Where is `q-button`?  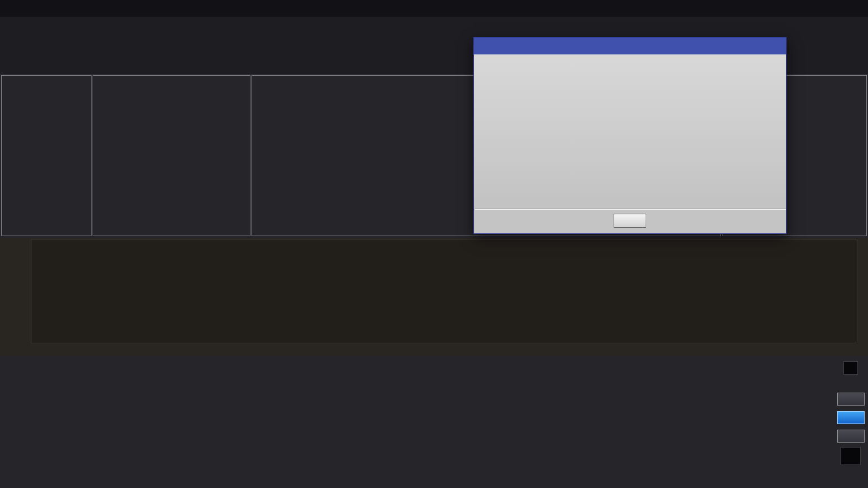
q-button is located at coordinates (851, 436).